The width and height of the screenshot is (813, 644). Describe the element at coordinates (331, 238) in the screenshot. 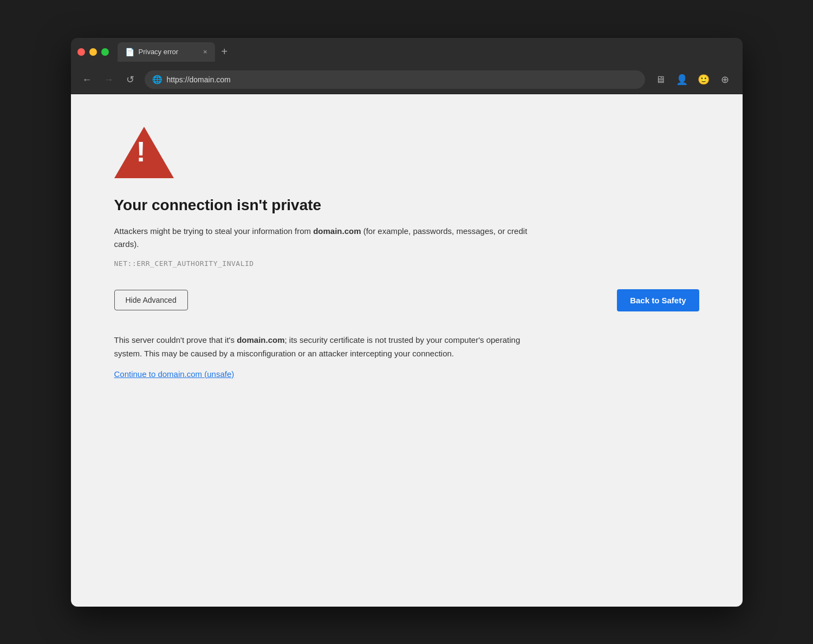

I see `error-description: Attackers might be trying to steal your …` at that location.